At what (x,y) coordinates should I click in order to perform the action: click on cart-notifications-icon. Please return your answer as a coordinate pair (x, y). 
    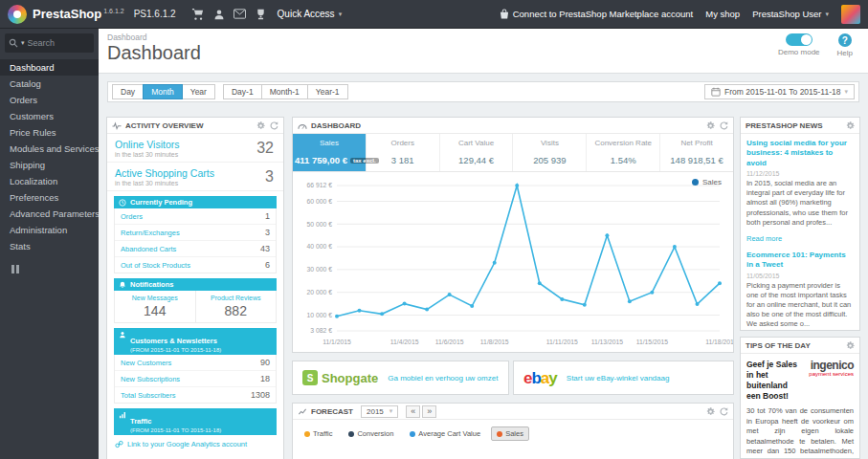
    Looking at the image, I should click on (198, 14).